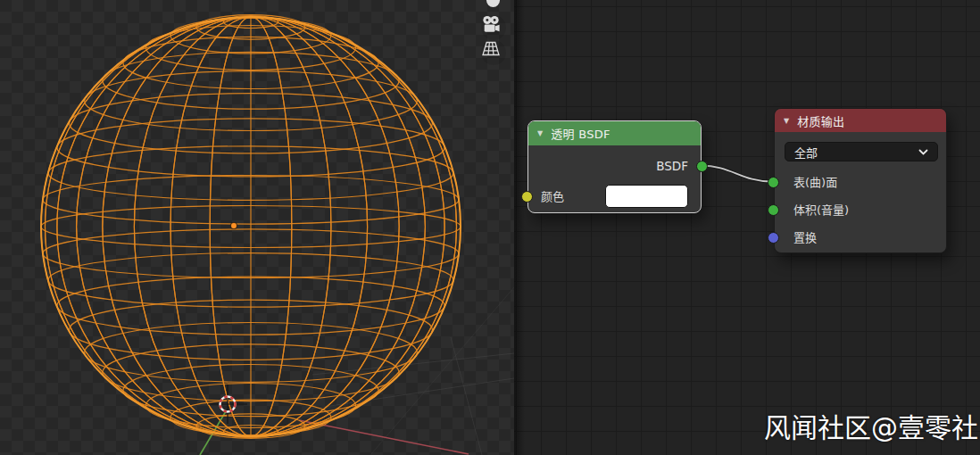 The width and height of the screenshot is (980, 455). What do you see at coordinates (494, 53) in the screenshot?
I see `grid-ortho-icon` at bounding box center [494, 53].